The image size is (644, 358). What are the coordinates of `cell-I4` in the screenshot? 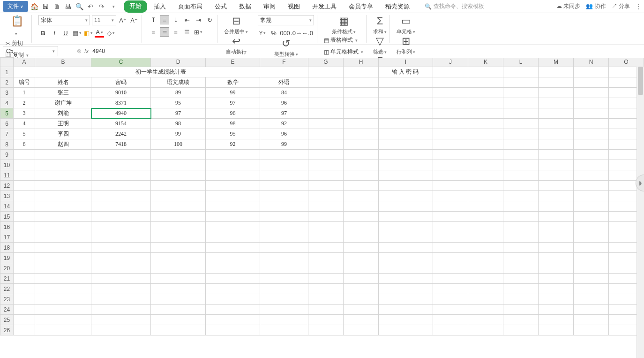 It's located at (406, 103).